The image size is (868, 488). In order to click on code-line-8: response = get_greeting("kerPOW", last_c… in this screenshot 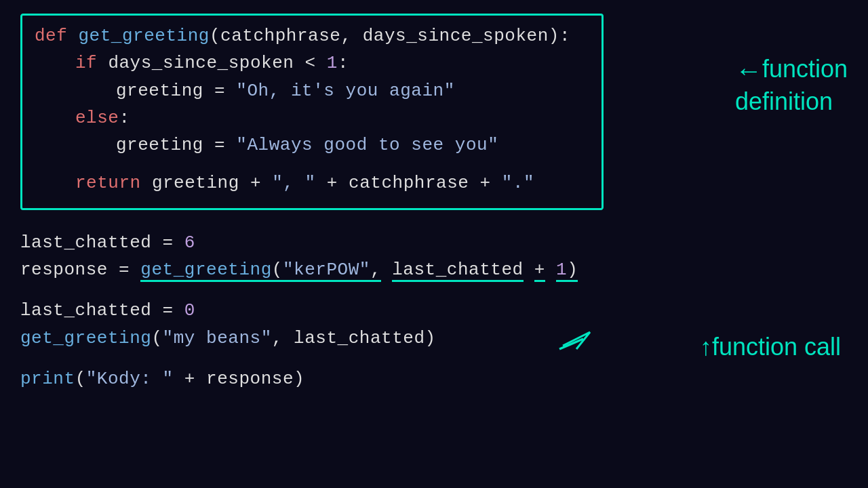, I will do `click(434, 270)`.